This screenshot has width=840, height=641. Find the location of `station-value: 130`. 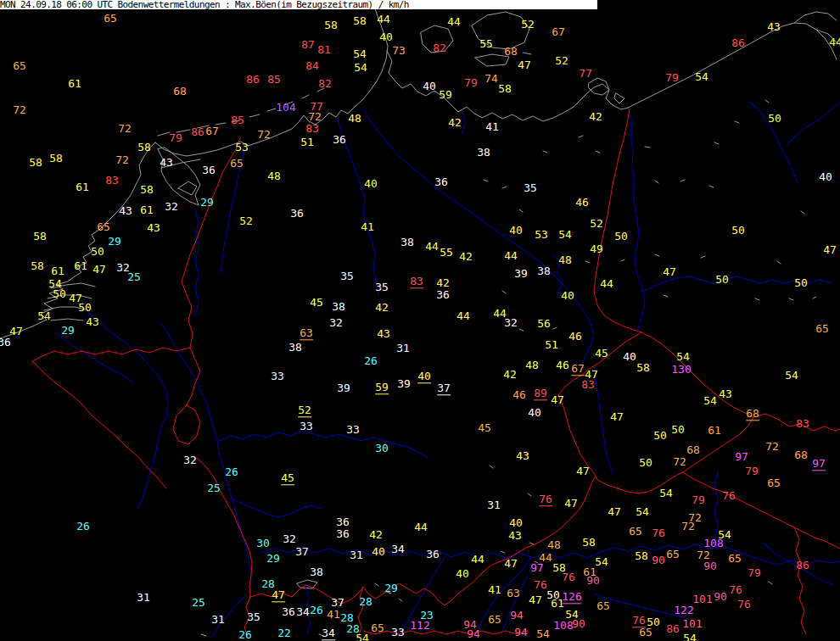

station-value: 130 is located at coordinates (680, 370).